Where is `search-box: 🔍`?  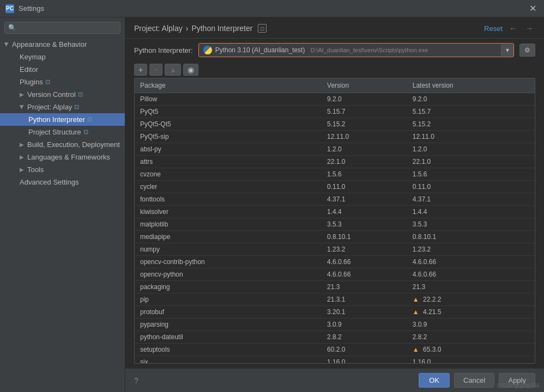 search-box: 🔍 is located at coordinates (62, 28).